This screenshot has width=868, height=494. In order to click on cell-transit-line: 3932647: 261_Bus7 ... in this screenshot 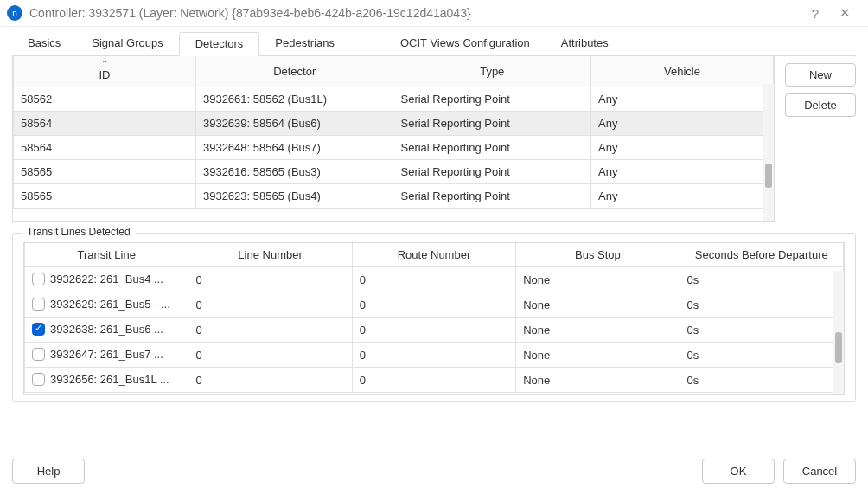, I will do `click(107, 355)`.